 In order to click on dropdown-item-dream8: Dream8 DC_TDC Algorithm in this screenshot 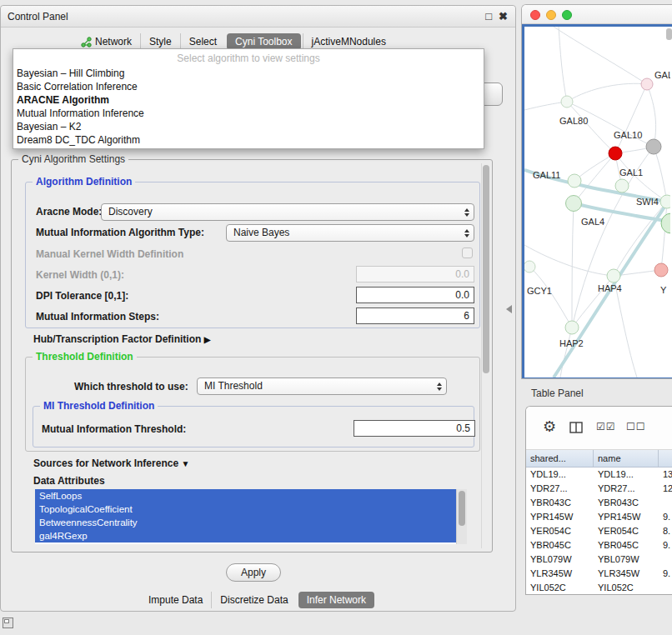, I will do `click(248, 140)`.